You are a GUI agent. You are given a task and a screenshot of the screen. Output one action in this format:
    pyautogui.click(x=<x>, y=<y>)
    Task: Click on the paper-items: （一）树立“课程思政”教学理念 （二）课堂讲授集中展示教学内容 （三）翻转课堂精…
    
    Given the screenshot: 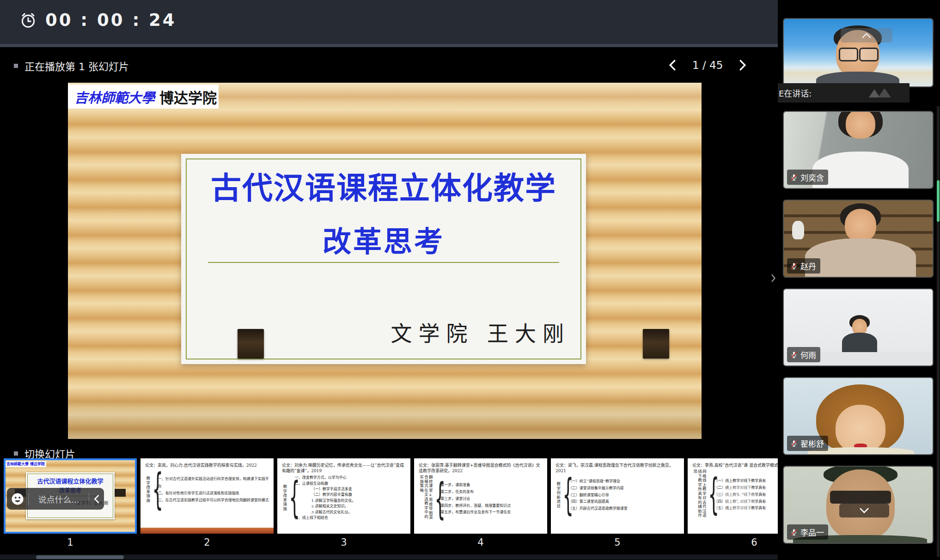 What is the action you would take?
    pyautogui.click(x=598, y=495)
    